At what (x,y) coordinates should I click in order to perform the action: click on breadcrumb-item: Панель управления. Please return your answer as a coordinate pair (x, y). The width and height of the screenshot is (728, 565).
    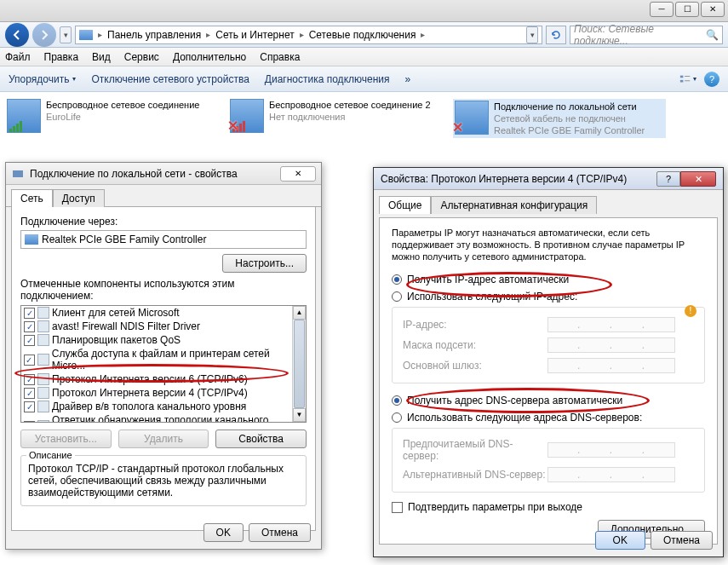
    Looking at the image, I should click on (154, 35).